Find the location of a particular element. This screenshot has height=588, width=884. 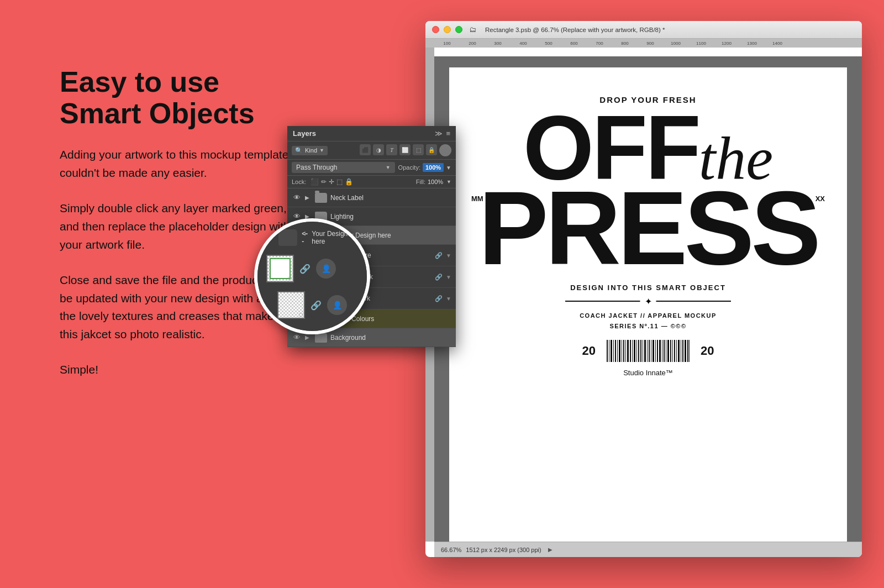

layers-menu-icon: ≡ is located at coordinates (448, 134).